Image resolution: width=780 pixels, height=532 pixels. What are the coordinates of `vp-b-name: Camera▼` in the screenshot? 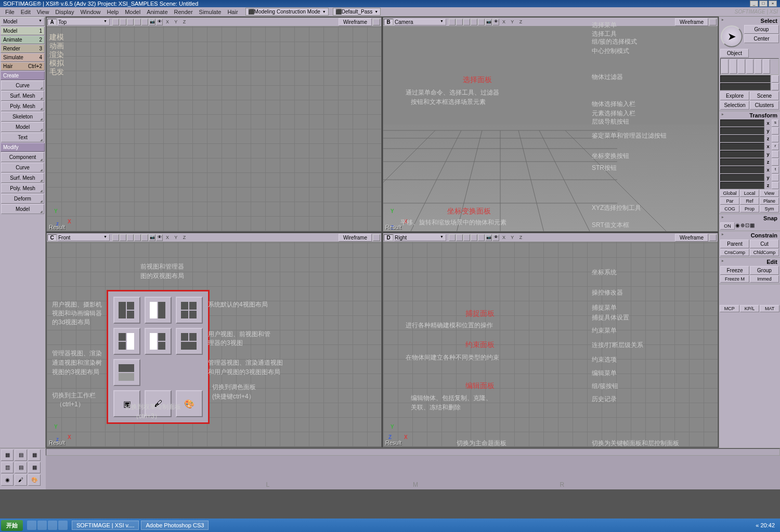 It's located at (420, 22).